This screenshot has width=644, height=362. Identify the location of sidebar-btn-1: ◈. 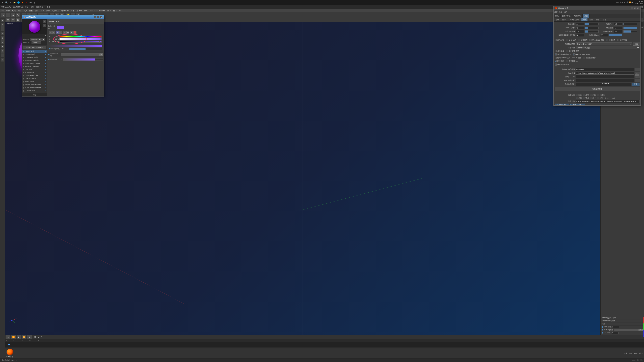
(2, 20).